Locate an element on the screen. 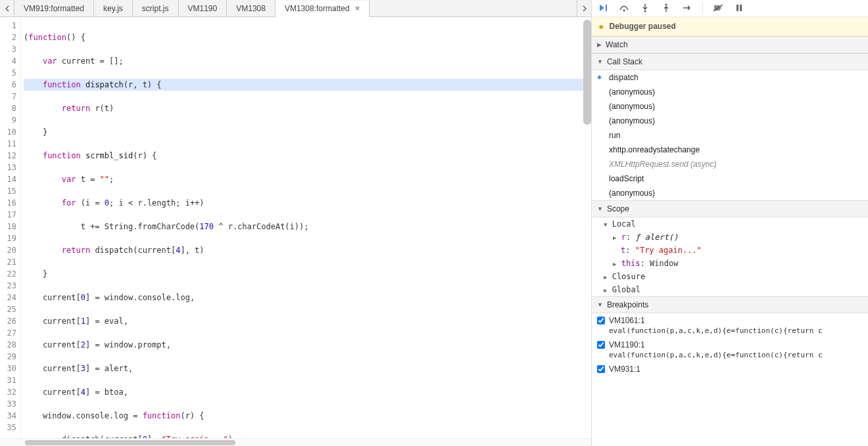 The height and width of the screenshot is (446, 868). callstack-section-header: ▼Call Stack is located at coordinates (730, 62).